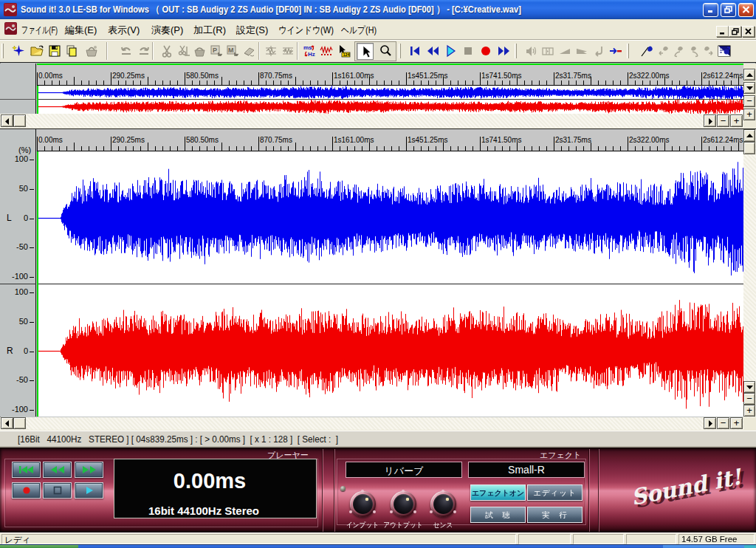  Describe the element at coordinates (39, 547) in the screenshot. I see `start-button` at that location.